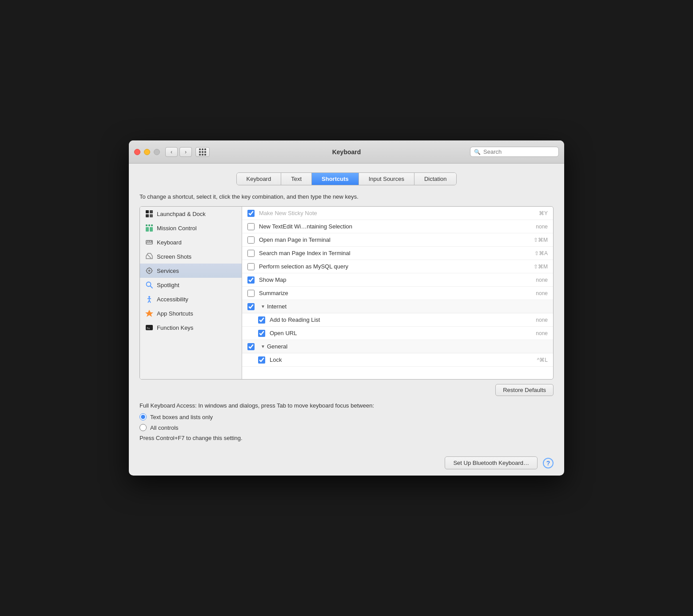 This screenshot has width=693, height=616. Describe the element at coordinates (346, 438) in the screenshot. I see `keyboard-hint: Press Control+F7 to change this setting.` at that location.